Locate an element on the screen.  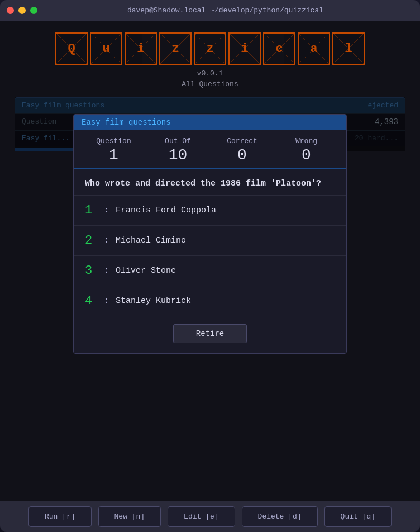
stat-outof-label: Out Of is located at coordinates (178, 141).